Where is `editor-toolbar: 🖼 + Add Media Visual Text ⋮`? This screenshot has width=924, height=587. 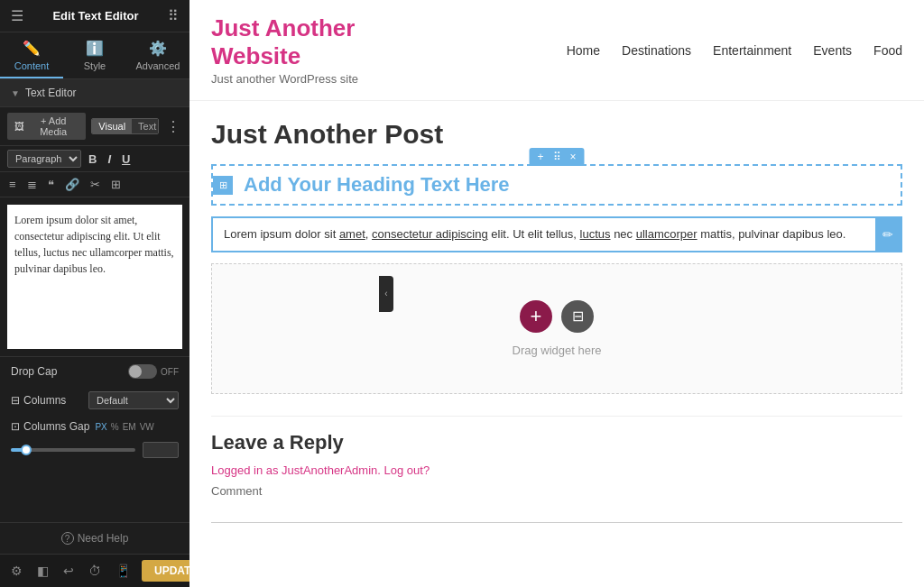
editor-toolbar: 🖼 + Add Media Visual Text ⋮ is located at coordinates (95, 126).